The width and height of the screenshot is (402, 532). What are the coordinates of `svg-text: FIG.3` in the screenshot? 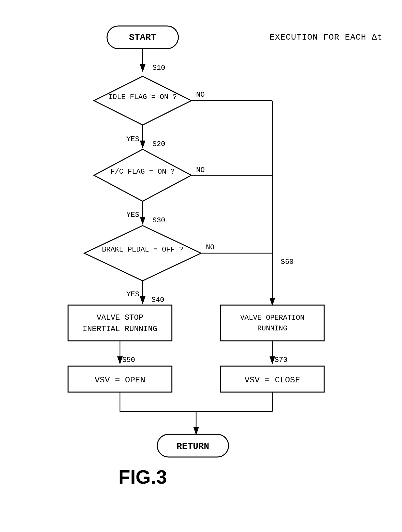 It's located at (143, 477).